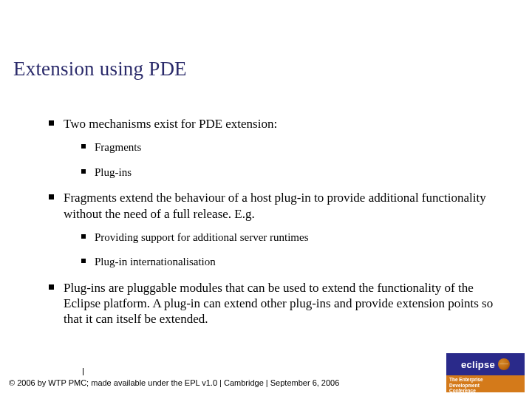  Describe the element at coordinates (273, 148) in the screenshot. I see `bullet-item: Two mechanisms exist for PDE extension: …` at that location.